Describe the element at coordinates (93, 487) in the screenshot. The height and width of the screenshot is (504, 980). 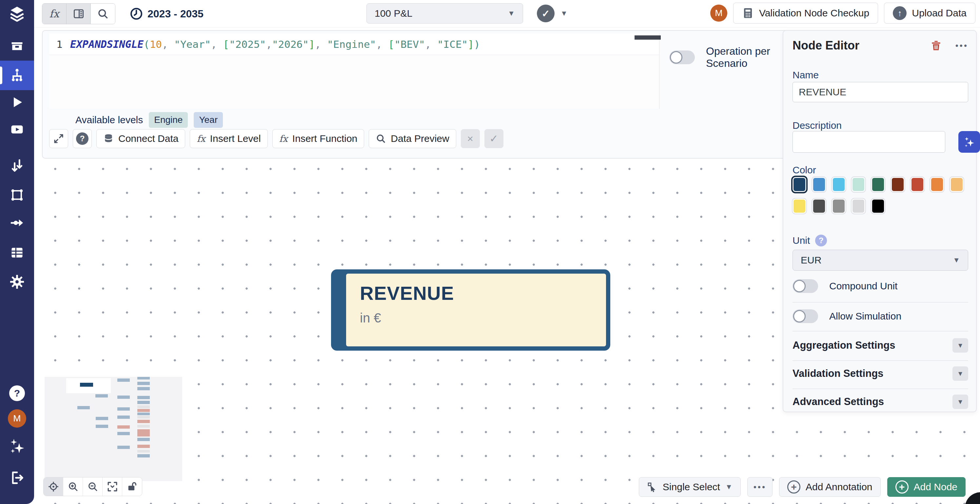
I see `zoom-out-button` at that location.